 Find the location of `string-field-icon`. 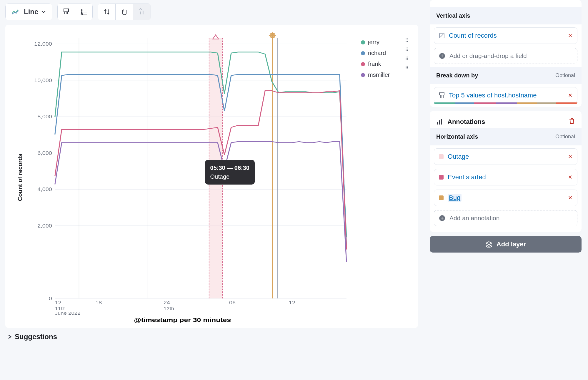

string-field-icon is located at coordinates (442, 95).